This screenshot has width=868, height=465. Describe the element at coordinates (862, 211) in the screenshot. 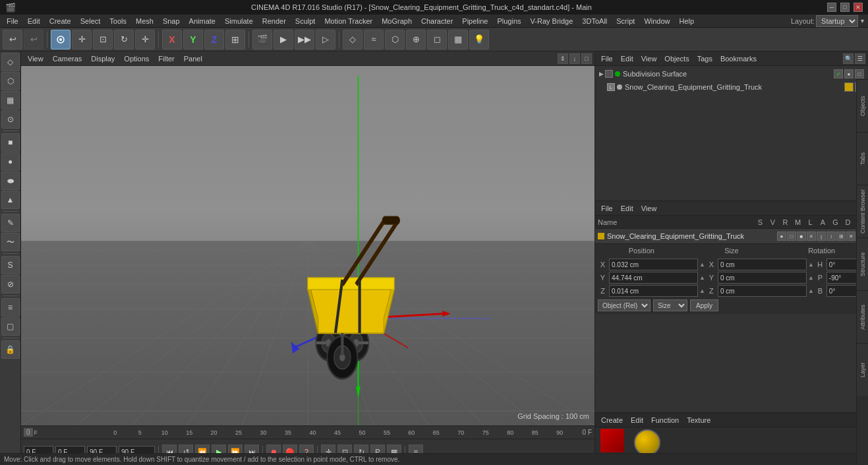

I see `tab-content-browser: Content Browser` at that location.